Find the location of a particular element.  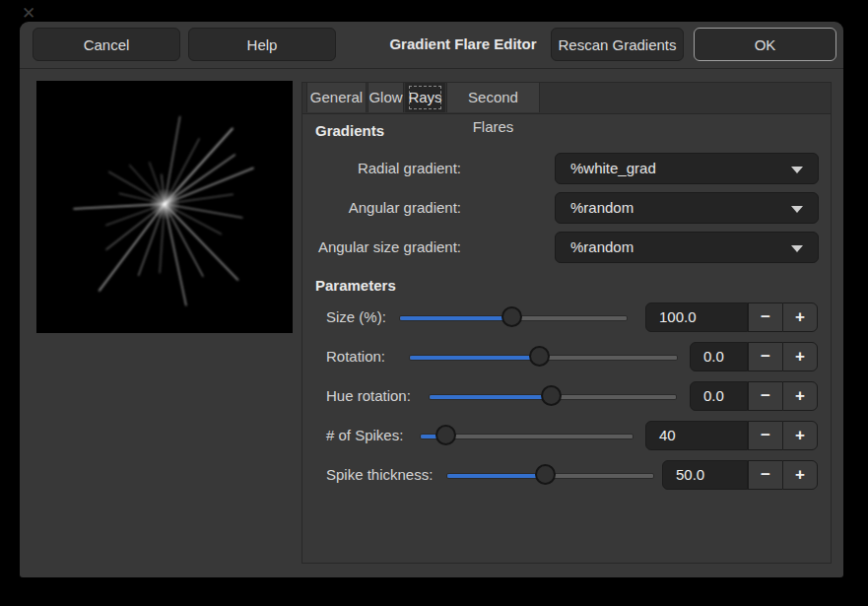

spikes-row: # of Spikes: 40 − + is located at coordinates (432, 436).